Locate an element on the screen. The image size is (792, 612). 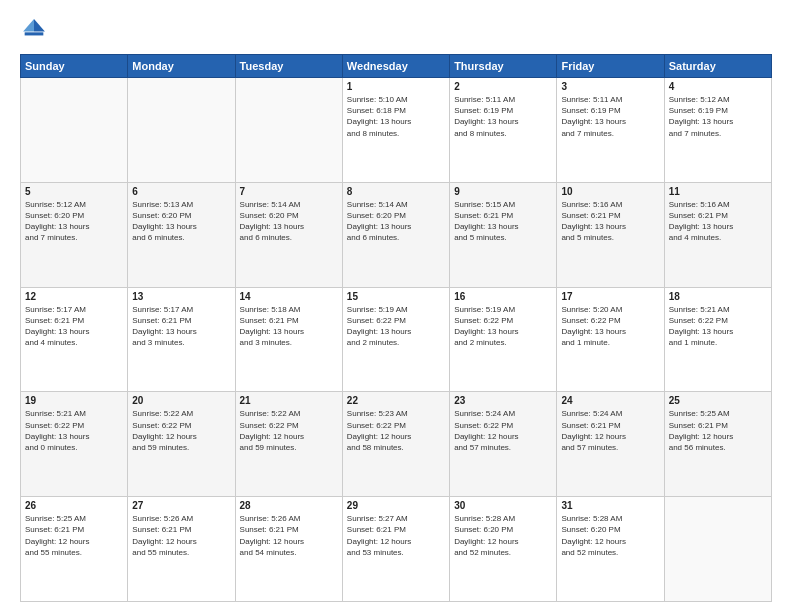
calendar-cell: 31Sunrise: 5:28 AM Sunset: 6:20 PM Dayli… is located at coordinates (610, 550).